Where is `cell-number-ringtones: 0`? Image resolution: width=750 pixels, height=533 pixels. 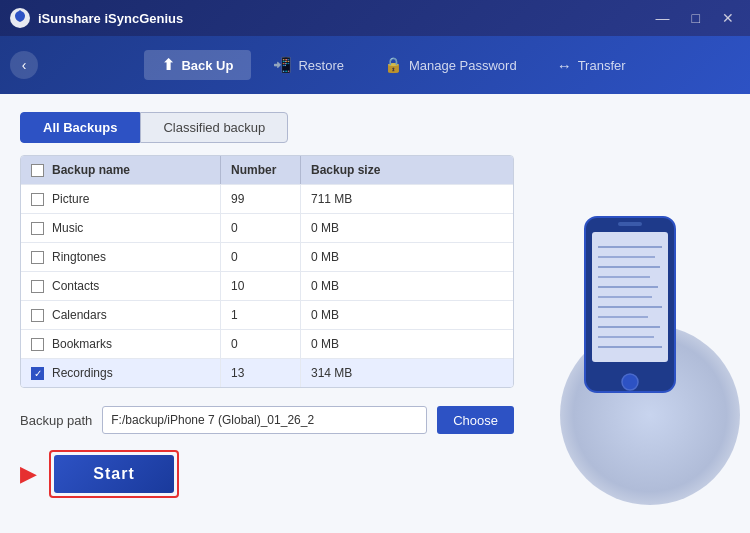
cell-number-ringtones: 0 is located at coordinates (261, 257).